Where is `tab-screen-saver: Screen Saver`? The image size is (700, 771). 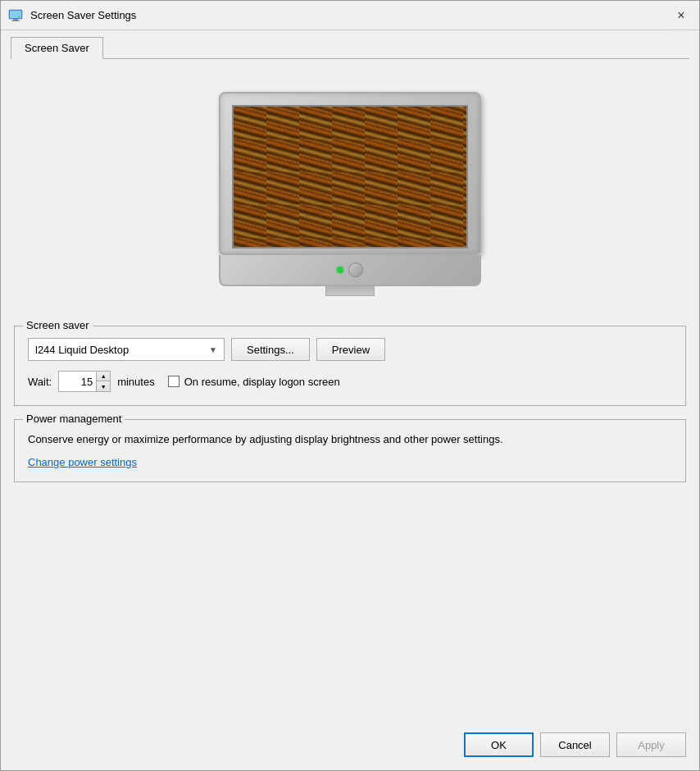
tab-screen-saver: Screen Saver is located at coordinates (57, 48).